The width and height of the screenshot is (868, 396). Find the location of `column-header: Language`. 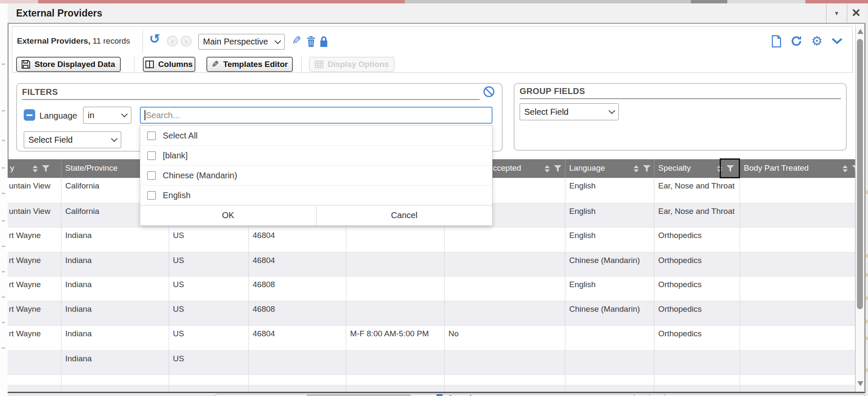

column-header: Language is located at coordinates (610, 169).